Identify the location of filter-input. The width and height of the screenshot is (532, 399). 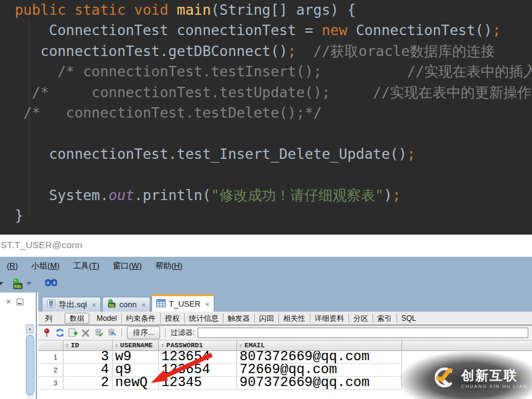
(363, 332).